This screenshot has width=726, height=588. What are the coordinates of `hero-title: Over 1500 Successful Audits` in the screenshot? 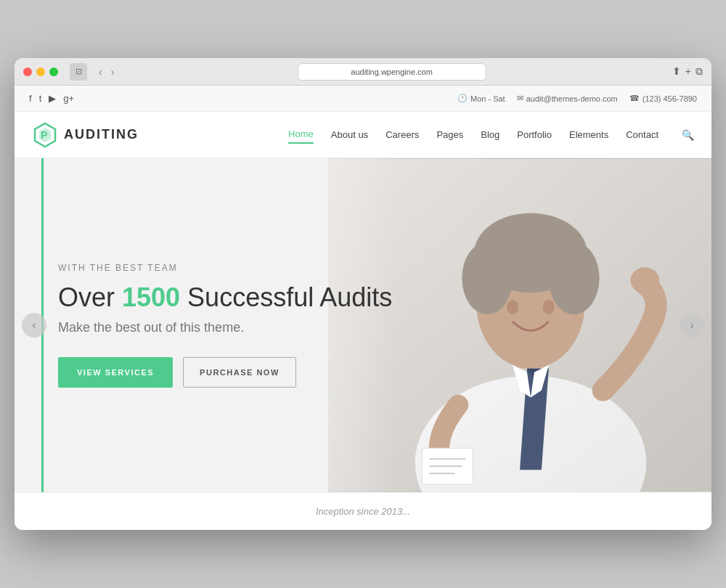 It's located at (225, 298).